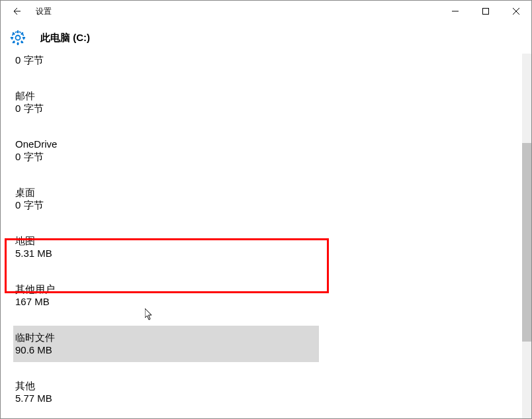 The image size is (532, 419). Describe the element at coordinates (166, 338) in the screenshot. I see `storage-item-name: 临时文件` at that location.